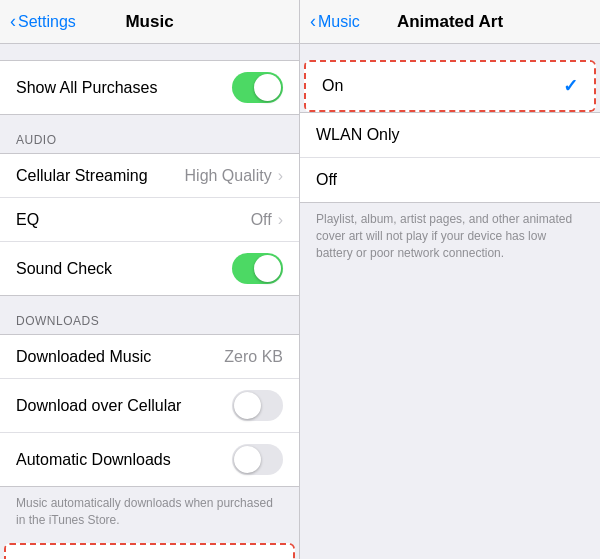  I want to click on left-nav-bar: ‹ Settings Music, so click(150, 22).